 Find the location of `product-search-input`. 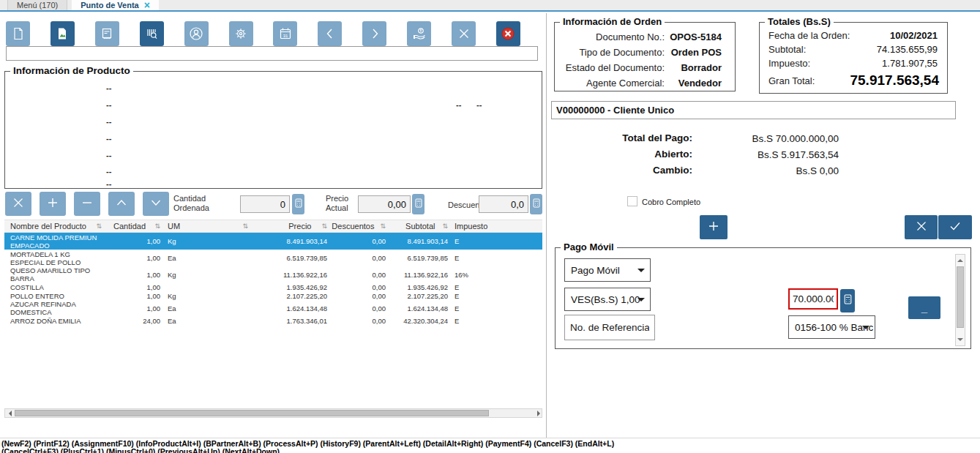

product-search-input is located at coordinates (272, 53).